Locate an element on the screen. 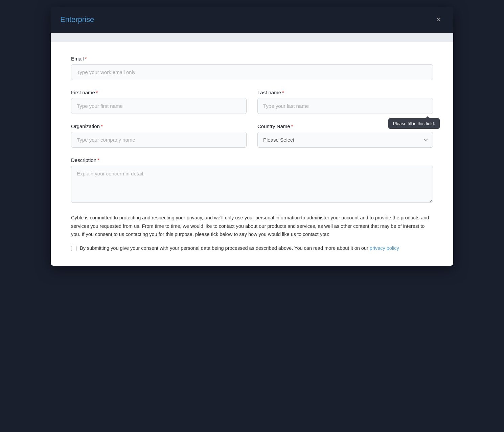  close-button: × is located at coordinates (439, 20).